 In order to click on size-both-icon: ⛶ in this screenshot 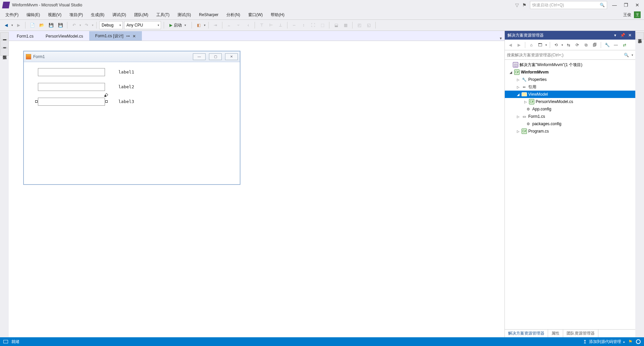, I will do `click(313, 25)`.